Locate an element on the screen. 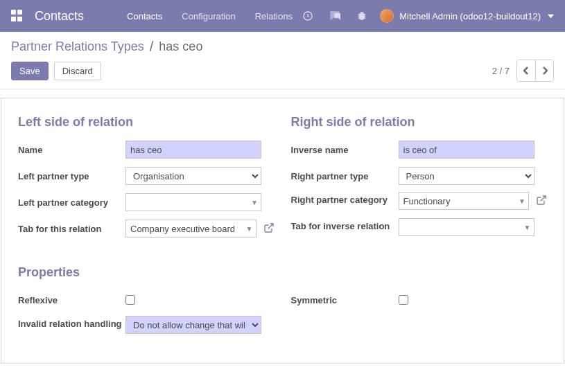 The image size is (565, 392). name-input is located at coordinates (193, 150).